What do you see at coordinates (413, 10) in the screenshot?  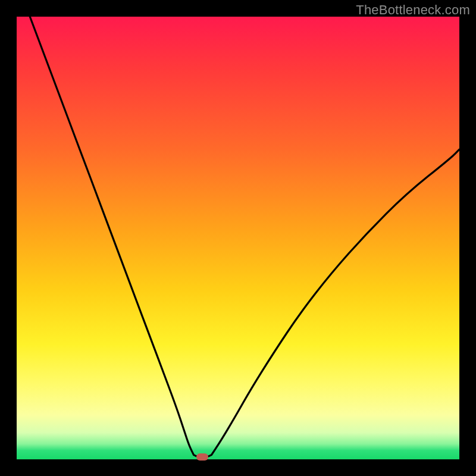 I see `watermark-text: TheBottleneck.com` at bounding box center [413, 10].